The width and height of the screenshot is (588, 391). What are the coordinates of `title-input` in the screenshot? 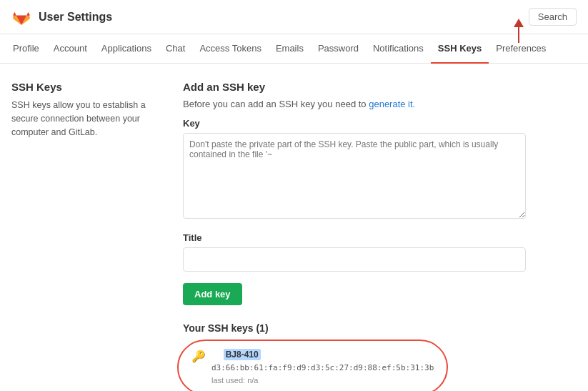 It's located at (354, 259).